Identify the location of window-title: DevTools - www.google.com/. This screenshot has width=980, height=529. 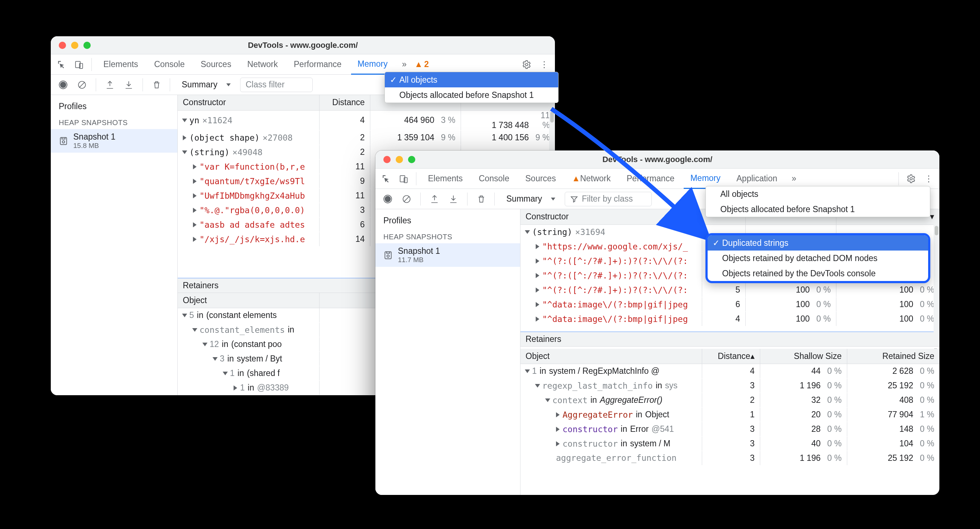
(657, 160).